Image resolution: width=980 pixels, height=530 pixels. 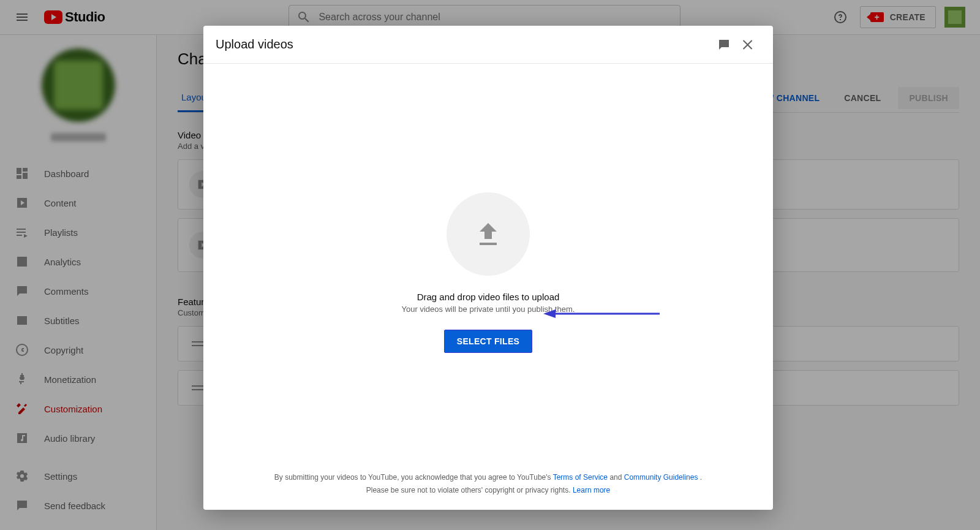 I want to click on select-files-label: SELECT FILES, so click(x=488, y=341).